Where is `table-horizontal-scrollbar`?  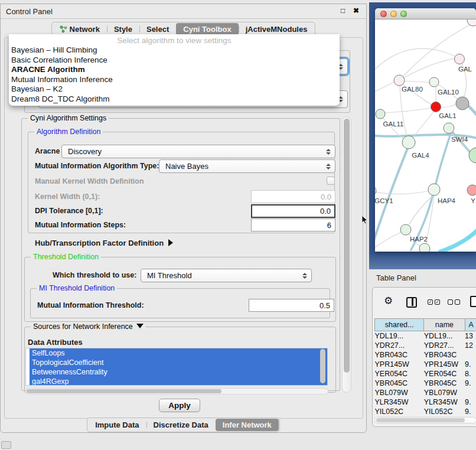
table-horizontal-scrollbar is located at coordinates (425, 420).